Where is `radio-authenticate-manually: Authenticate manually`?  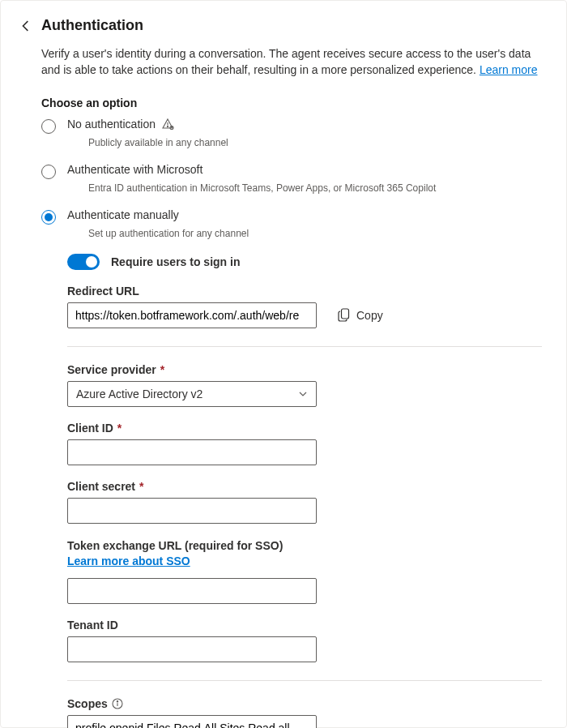 radio-authenticate-manually: Authenticate manually is located at coordinates (292, 216).